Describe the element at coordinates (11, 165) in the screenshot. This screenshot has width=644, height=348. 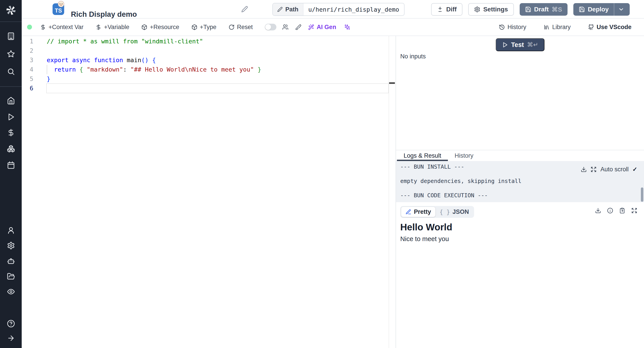
I see `sidebar-item-schedules` at that location.